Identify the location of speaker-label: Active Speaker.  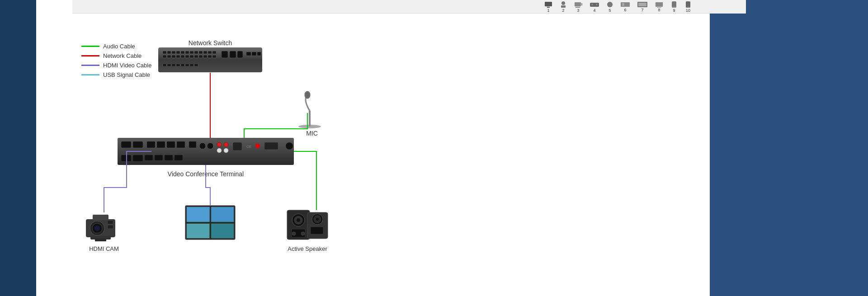
(307, 249).